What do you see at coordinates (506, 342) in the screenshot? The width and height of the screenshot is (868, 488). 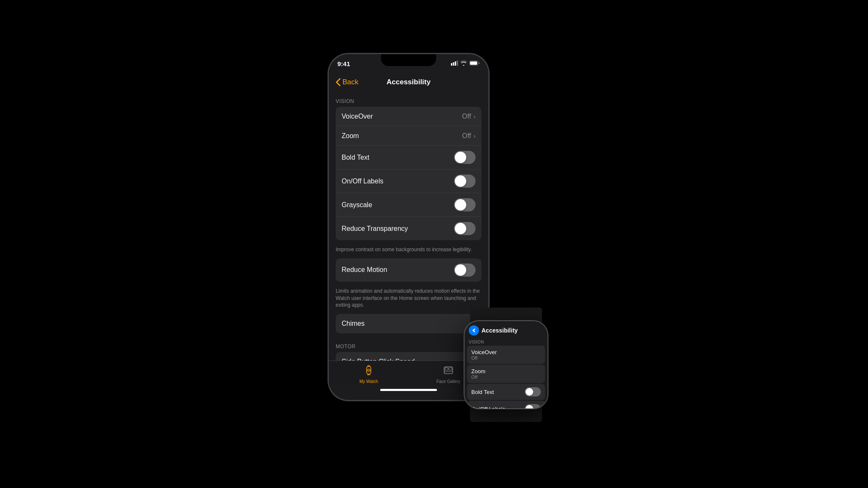 I see `watch-vision-header: VISION` at bounding box center [506, 342].